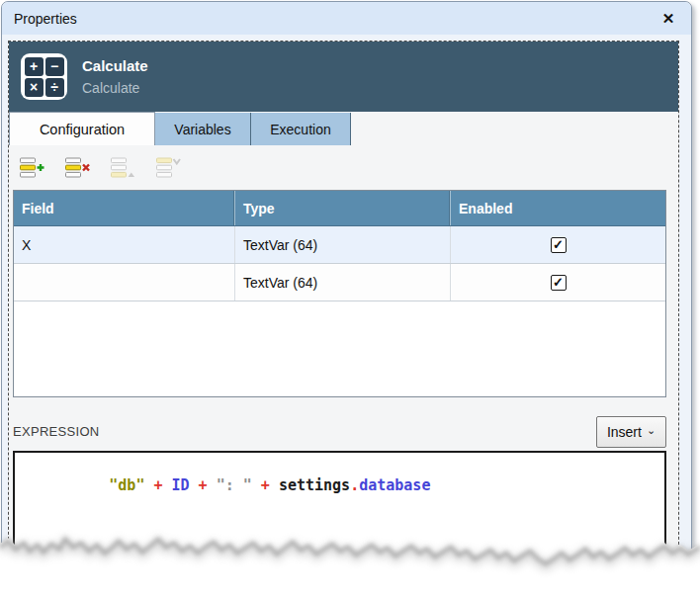  I want to click on move-row-down-icon, so click(168, 168).